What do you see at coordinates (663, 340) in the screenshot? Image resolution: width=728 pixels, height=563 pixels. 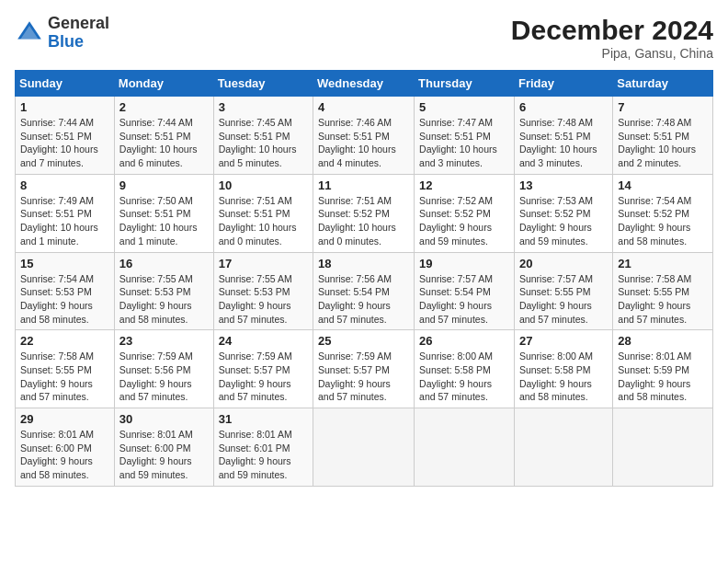 I see `day-number: 28` at bounding box center [663, 340].